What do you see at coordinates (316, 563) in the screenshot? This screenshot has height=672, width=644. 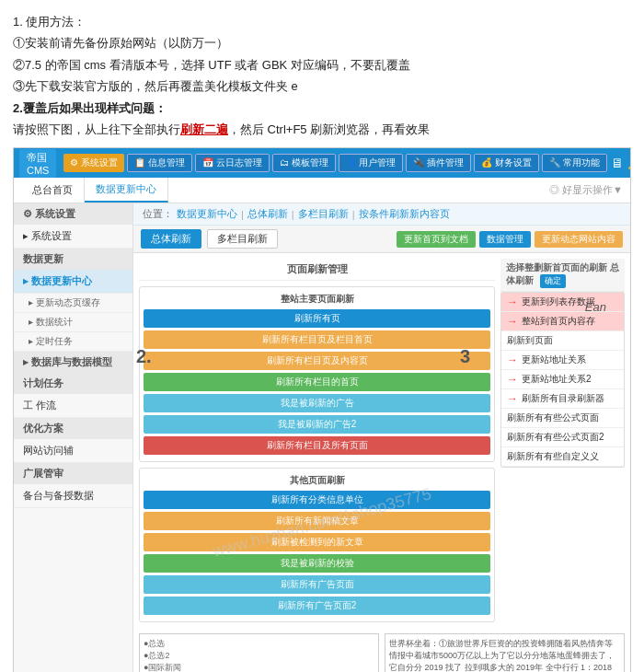 I see `btn-refresh-verify: 我是被刷新的校验` at bounding box center [316, 563].